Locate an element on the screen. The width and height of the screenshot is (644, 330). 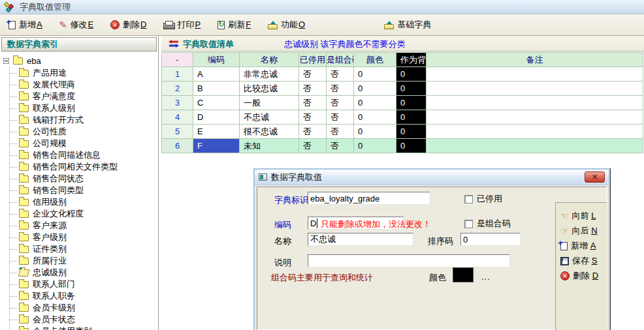
tree-item-label: 联系人级别 is located at coordinates (54, 108).